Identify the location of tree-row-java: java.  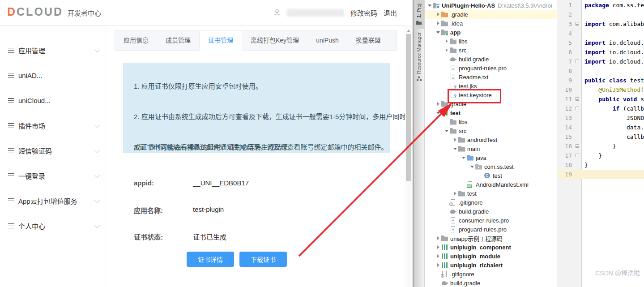
(491, 158).